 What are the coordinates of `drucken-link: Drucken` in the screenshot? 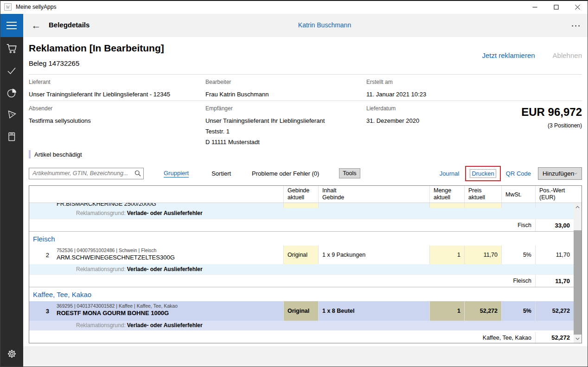 It's located at (483, 173).